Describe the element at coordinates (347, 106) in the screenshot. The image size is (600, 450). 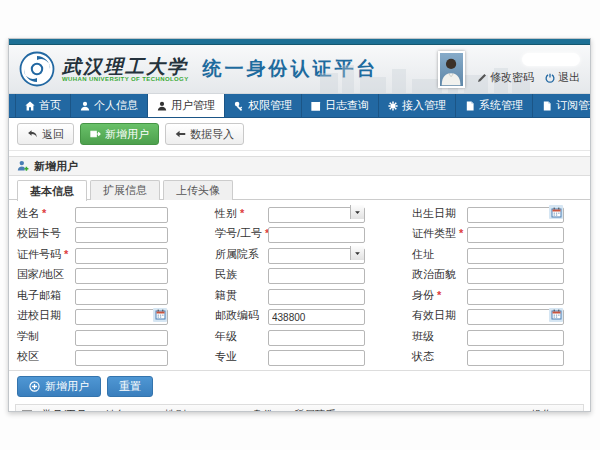
I see `nav-item-label: 日志查询` at that location.